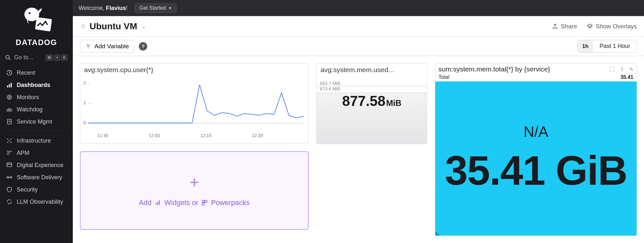 Image resolution: width=644 pixels, height=243 pixels. What do you see at coordinates (57, 58) in the screenshot?
I see `shortcut-plus: +` at bounding box center [57, 58].